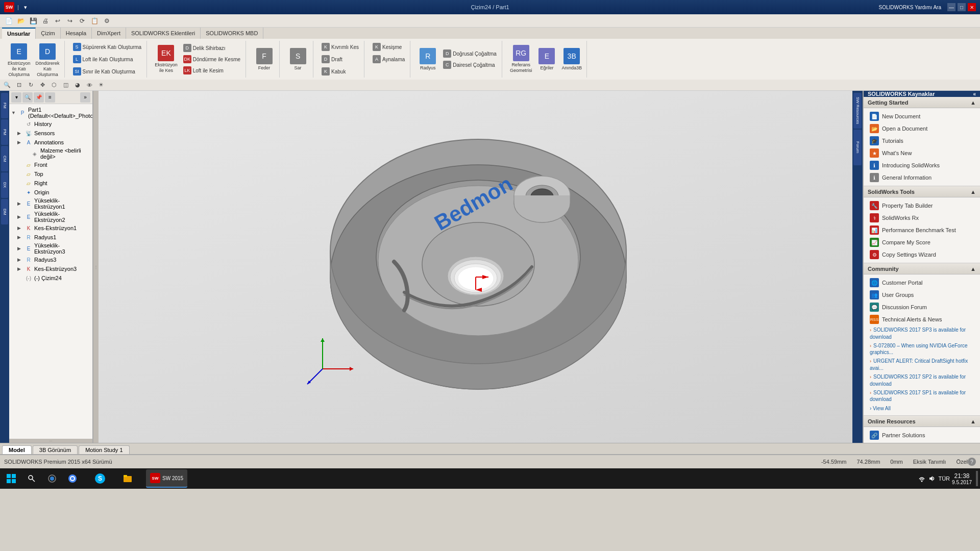  Describe the element at coordinates (19, 33) in the screenshot. I see `tab-unsurlar: Unsurlar` at that location.